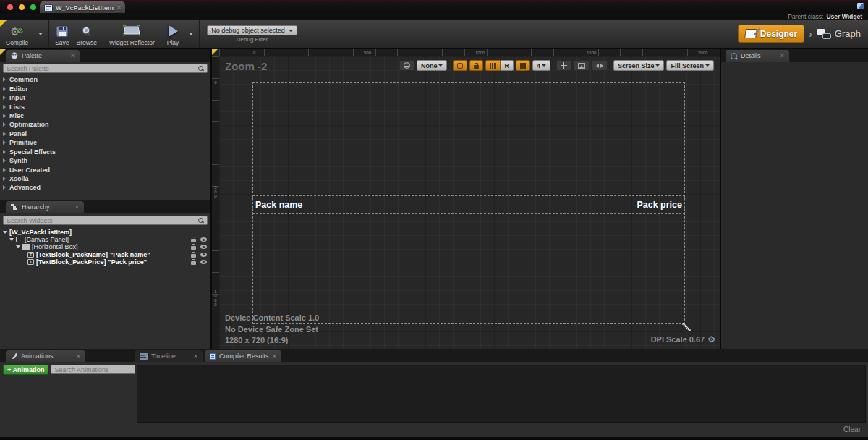 This screenshot has width=868, height=440. I want to click on transform-mode-button, so click(564, 65).